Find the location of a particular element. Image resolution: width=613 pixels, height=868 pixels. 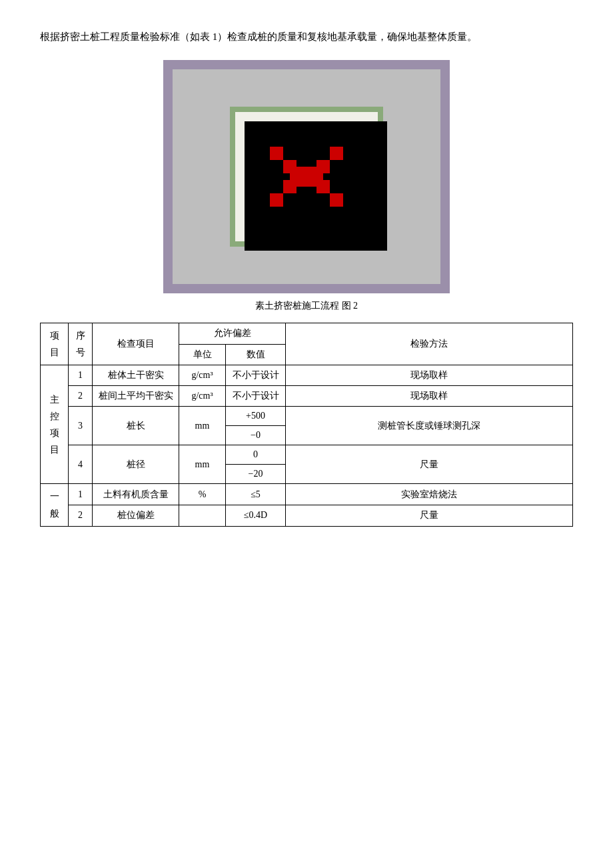

seq-3: 3 is located at coordinates (81, 426).